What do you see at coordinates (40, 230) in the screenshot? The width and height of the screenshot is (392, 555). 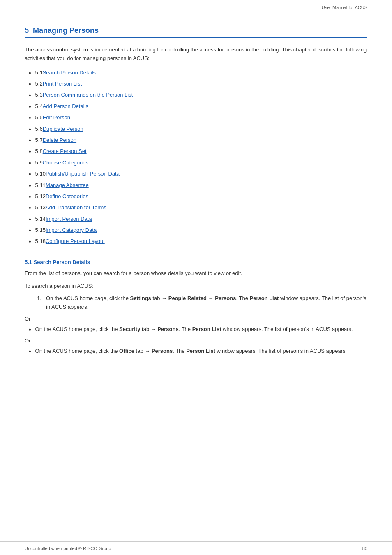 I see `toc-number: 5.15` at bounding box center [40, 230].